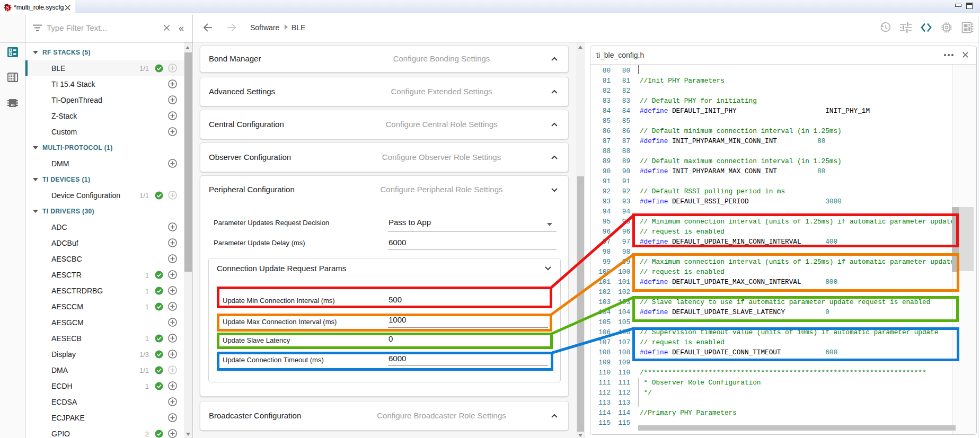  What do you see at coordinates (8, 7) in the screenshot?
I see `svg-text: S` at bounding box center [8, 7].